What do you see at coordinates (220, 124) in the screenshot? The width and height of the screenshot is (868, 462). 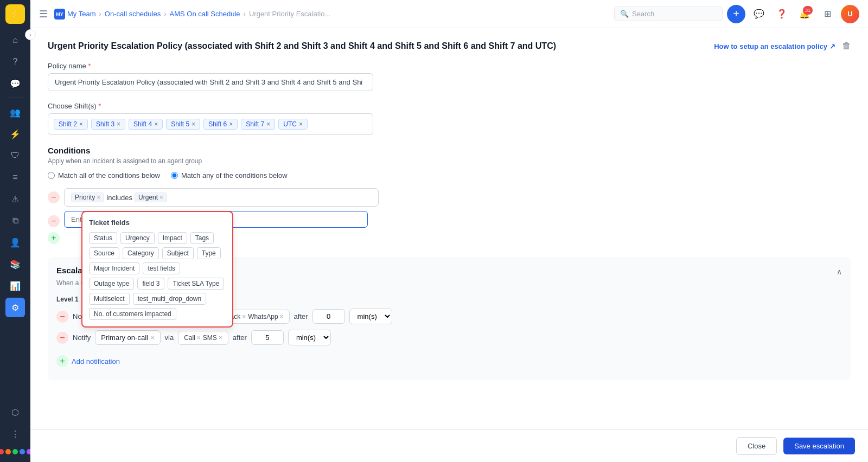 I see `shift-tag-shift6: Shift 6 ×` at bounding box center [220, 124].